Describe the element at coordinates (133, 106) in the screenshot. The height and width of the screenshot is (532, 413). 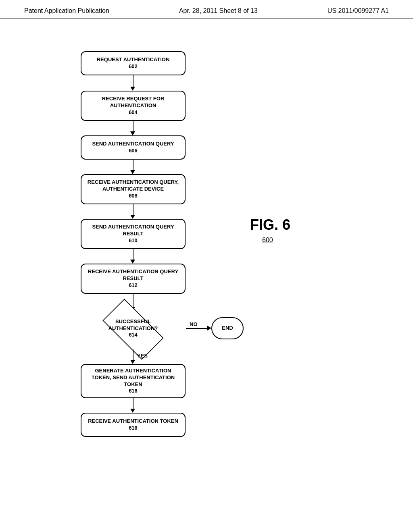
I see `box-604: RECEIVE REQUEST FOR AUTHENTICATION 604` at that location.